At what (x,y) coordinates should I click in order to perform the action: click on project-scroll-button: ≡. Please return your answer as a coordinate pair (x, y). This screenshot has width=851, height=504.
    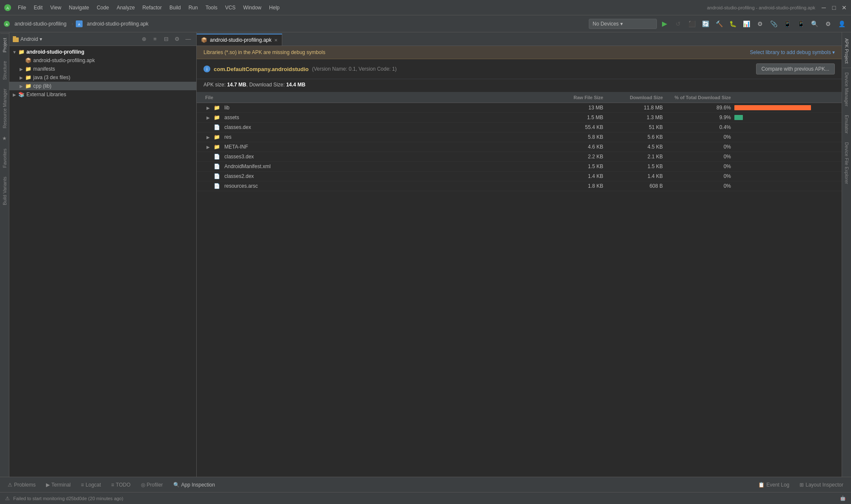
    Looking at the image, I should click on (155, 39).